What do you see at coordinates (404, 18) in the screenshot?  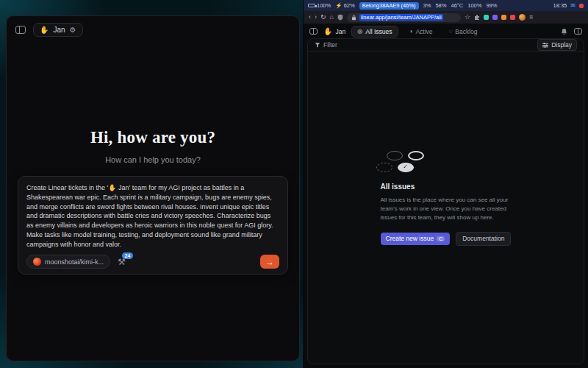 I see `url-bar: linear.app/jansi/team/JANAPP/all` at bounding box center [404, 18].